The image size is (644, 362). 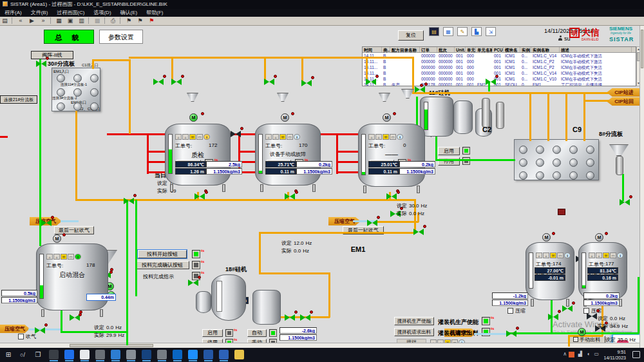 I want to click on s18-enable-button: 启用, so click(x=213, y=333).